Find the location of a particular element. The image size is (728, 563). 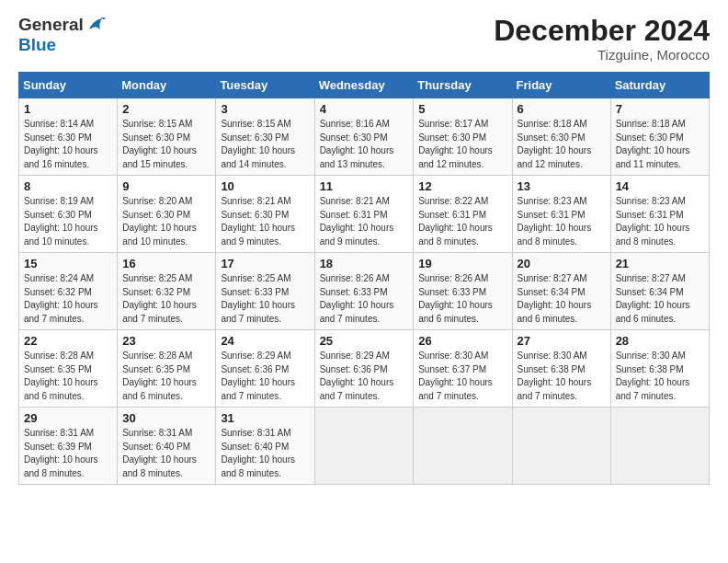

day-info: Sunrise: 8:21 AMSunset: 6:31 PMDaylight:… is located at coordinates (364, 222).